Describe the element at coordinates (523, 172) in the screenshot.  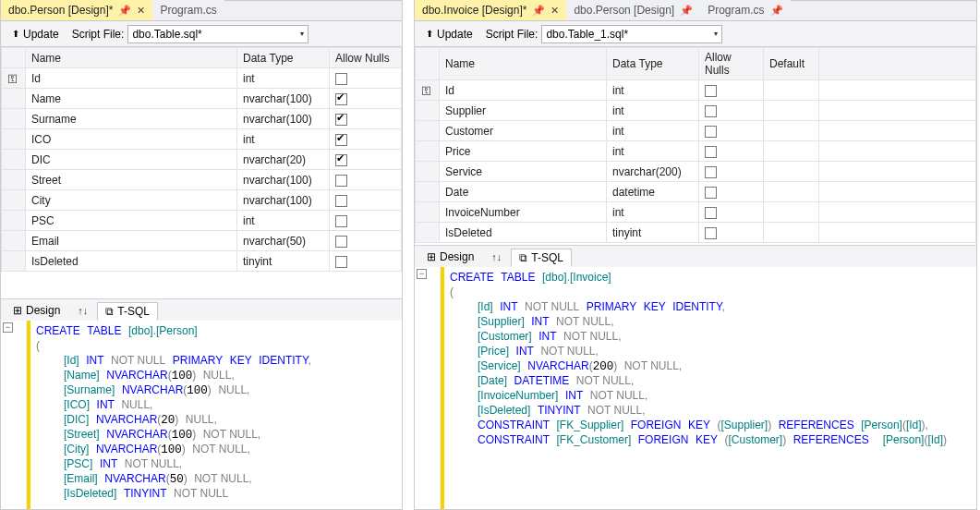
I see `cell-name: Service` at that location.